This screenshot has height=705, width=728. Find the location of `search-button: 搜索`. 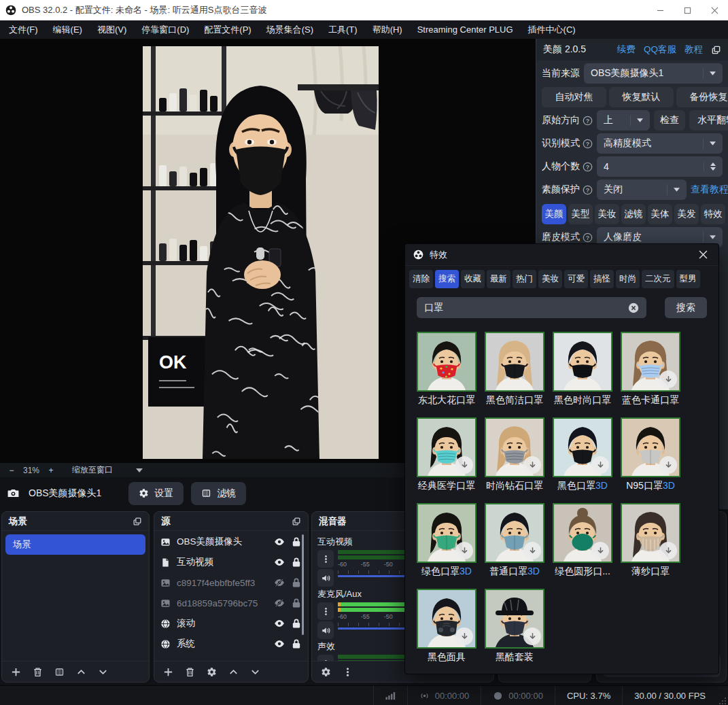

search-button: 搜索 is located at coordinates (686, 307).